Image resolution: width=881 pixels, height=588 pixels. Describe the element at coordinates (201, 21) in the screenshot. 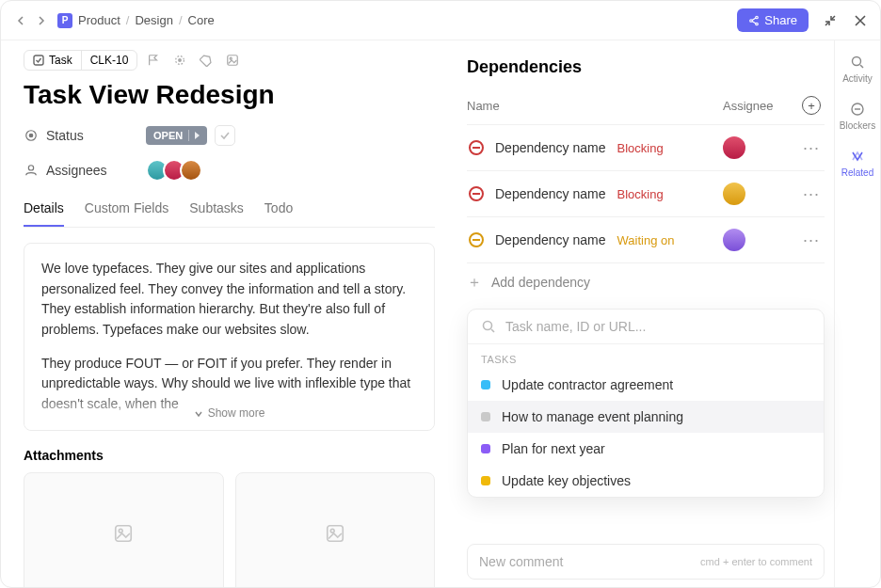

I see `crumb-2: Core` at that location.